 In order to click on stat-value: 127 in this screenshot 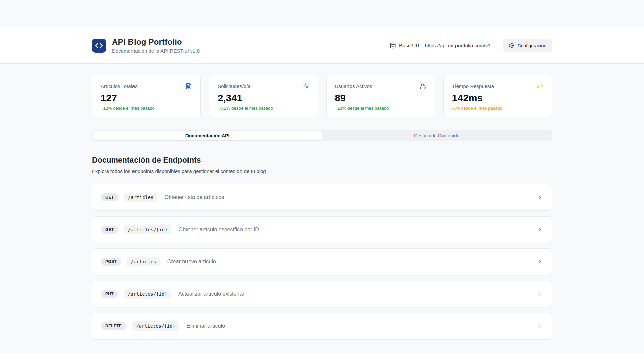, I will do `click(146, 98)`.